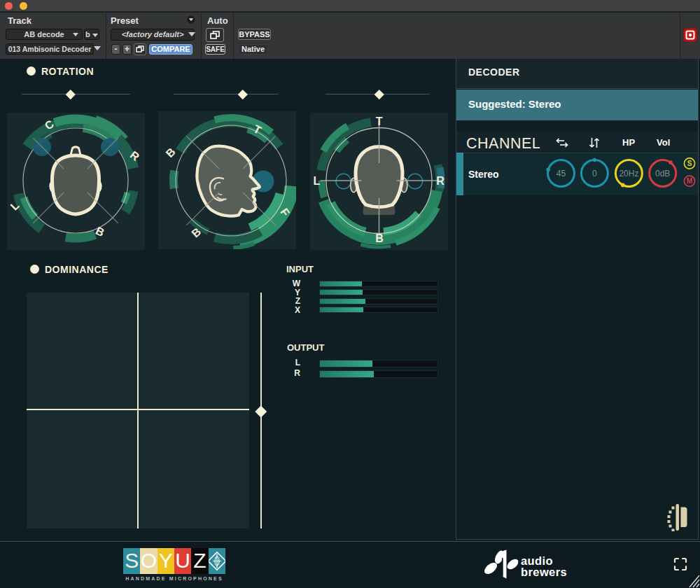 The width and height of the screenshot is (700, 588). What do you see at coordinates (379, 238) in the screenshot?
I see `svg-text: B` at bounding box center [379, 238].